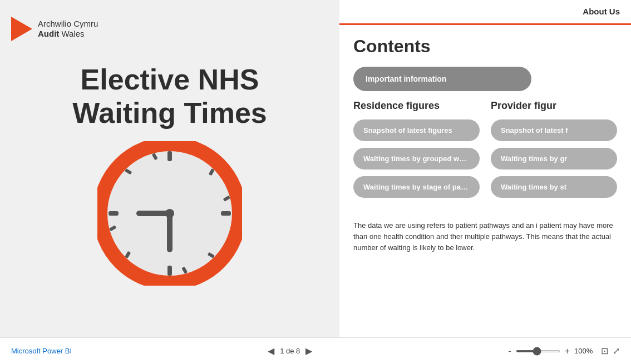 Image resolution: width=631 pixels, height=364 pixels. I want to click on residence-column-title: Residence figures, so click(416, 106).